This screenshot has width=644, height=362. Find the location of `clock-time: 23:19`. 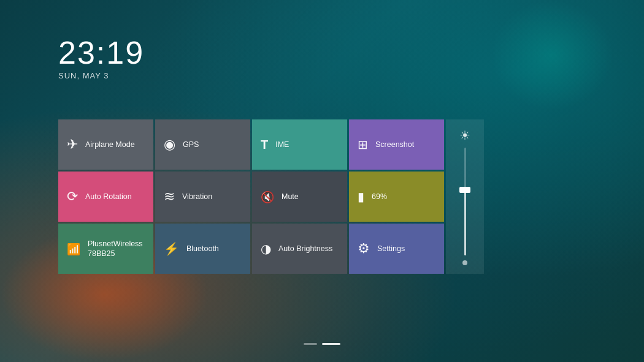

clock-time: 23:19 is located at coordinates (101, 53).